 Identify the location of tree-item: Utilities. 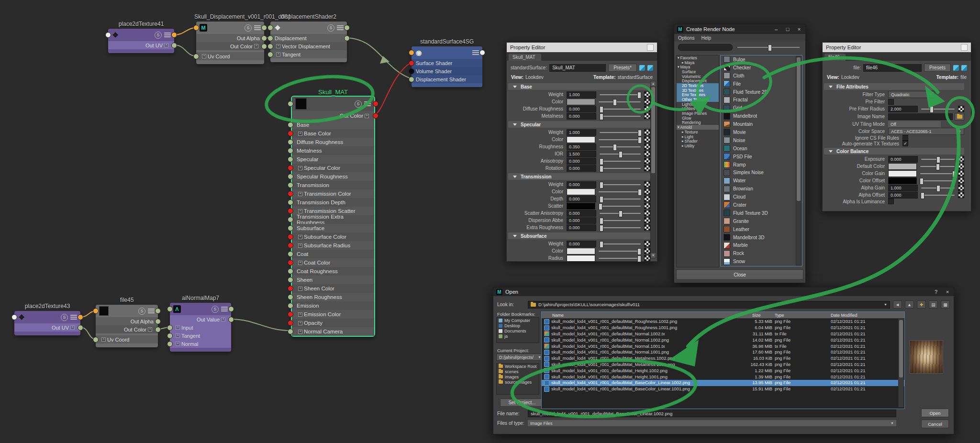
(698, 109).